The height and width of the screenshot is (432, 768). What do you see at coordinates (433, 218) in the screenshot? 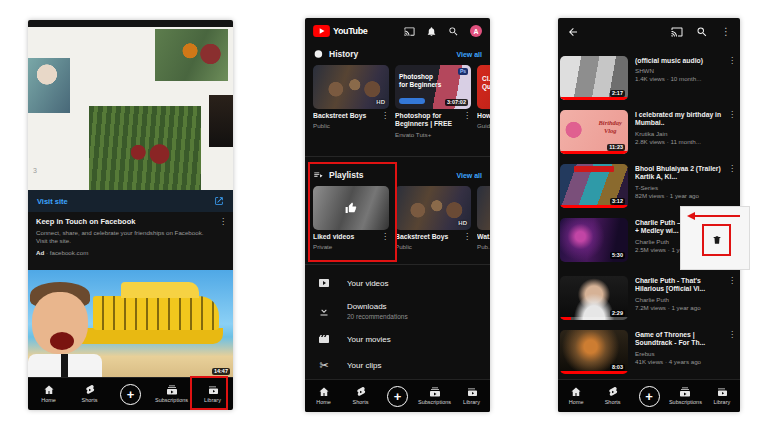
I see `playlist-card: HD Backstreet Boys ⋮ Public` at bounding box center [433, 218].